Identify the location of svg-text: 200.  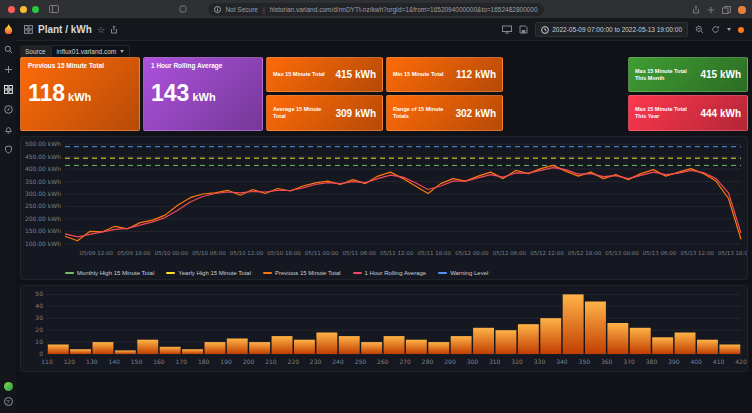
(249, 362).